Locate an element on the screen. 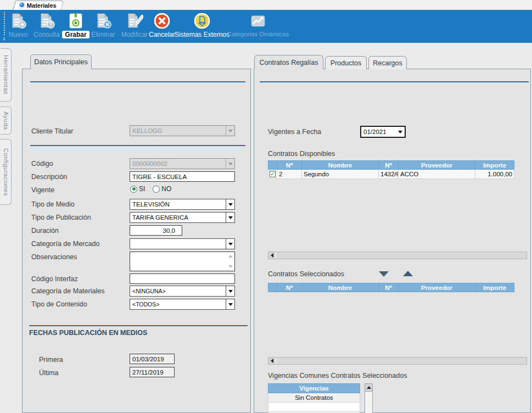 The width and height of the screenshot is (532, 413). codigo-interfaz-input is located at coordinates (182, 279).